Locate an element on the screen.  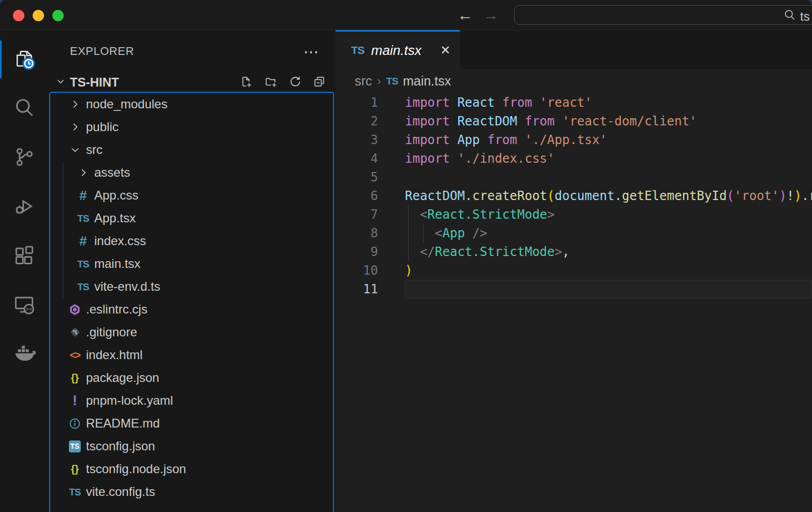
code-line-10: 10) is located at coordinates (574, 271).